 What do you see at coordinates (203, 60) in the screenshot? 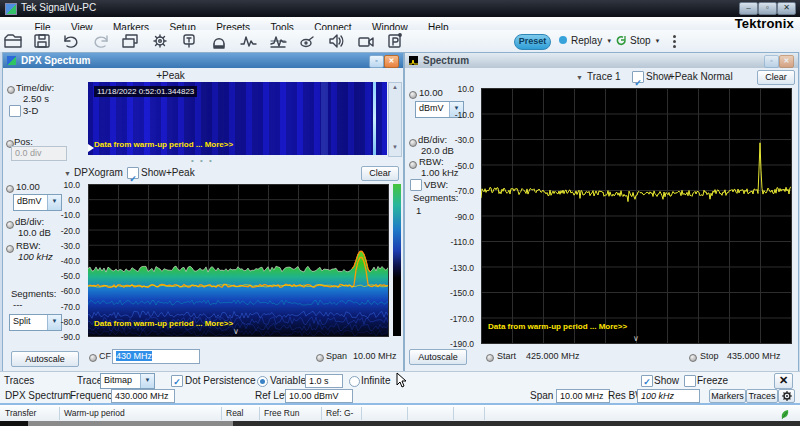
I see `dpx-window-titlebar: DPX Spectrum ▫ ✕` at bounding box center [203, 60].